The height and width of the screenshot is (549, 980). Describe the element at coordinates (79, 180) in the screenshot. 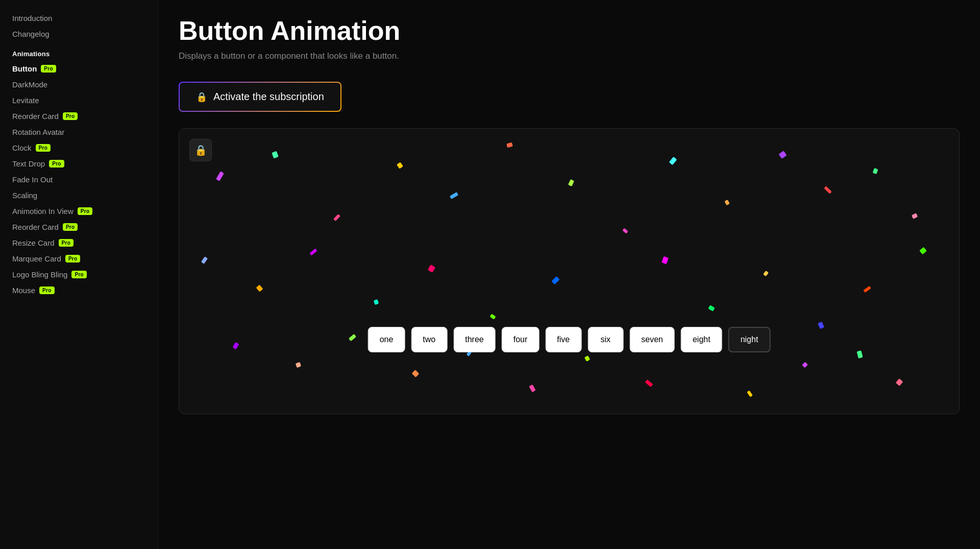

I see `sidebar-item-fade-in-out: Fade In Out` at that location.